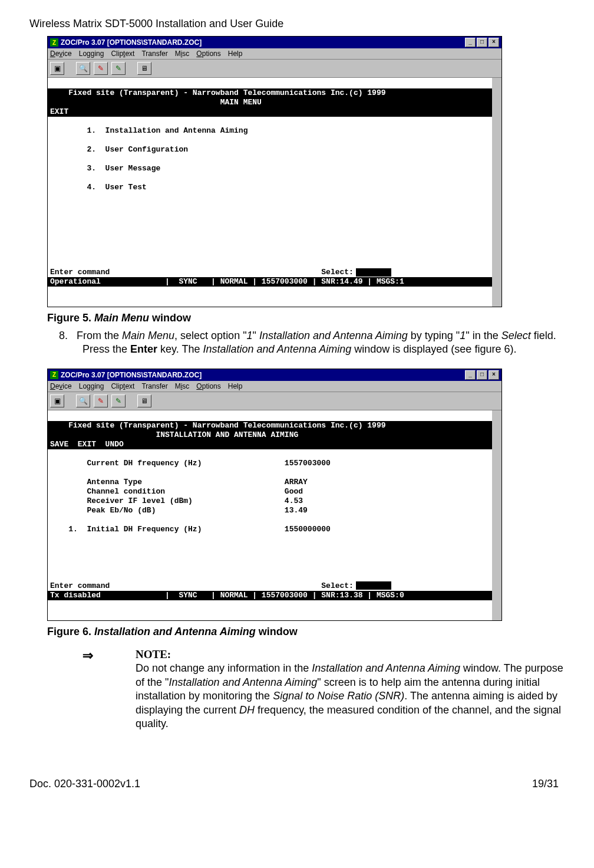  What do you see at coordinates (306, 318) in the screenshot?
I see `figure-5-caption: Figure 5. Main Menu window` at bounding box center [306, 318].